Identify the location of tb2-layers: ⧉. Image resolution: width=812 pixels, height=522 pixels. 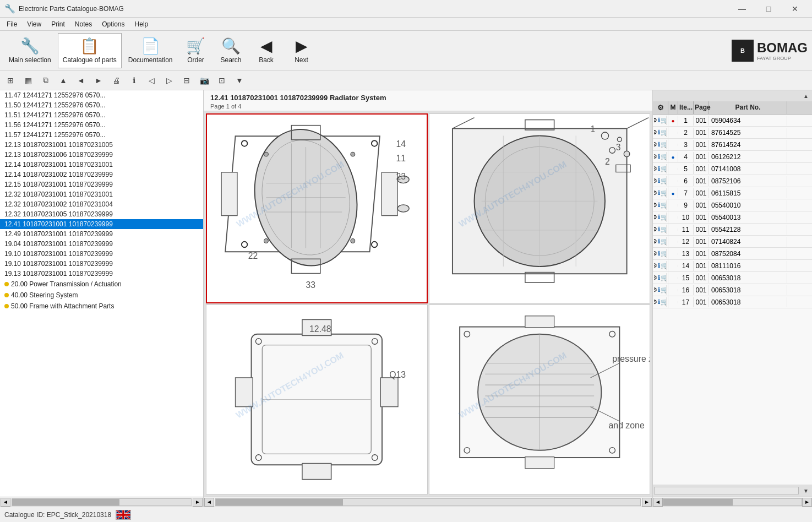
(46, 80).